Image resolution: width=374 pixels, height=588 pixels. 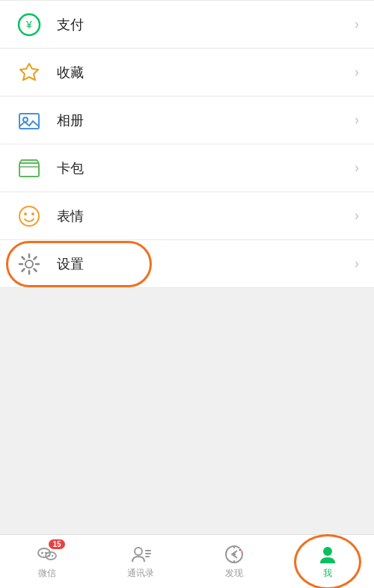 What do you see at coordinates (29, 25) in the screenshot?
I see `payment-icon: ¥` at bounding box center [29, 25].